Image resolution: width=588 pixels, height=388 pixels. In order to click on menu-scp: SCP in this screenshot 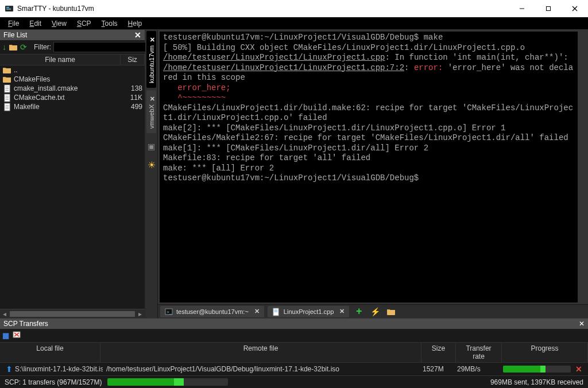, I will do `click(84, 24)`.